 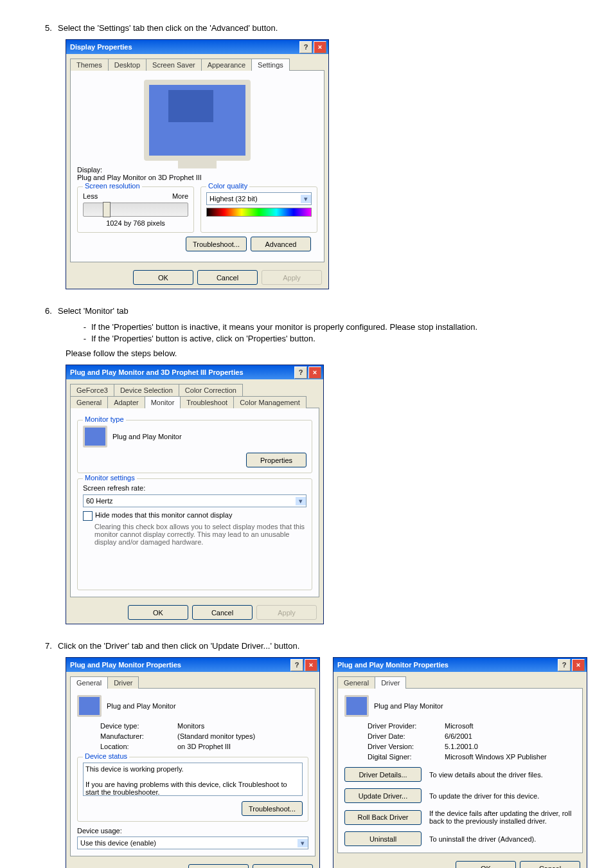 I want to click on device-type-label: Device type:, so click(x=136, y=726).